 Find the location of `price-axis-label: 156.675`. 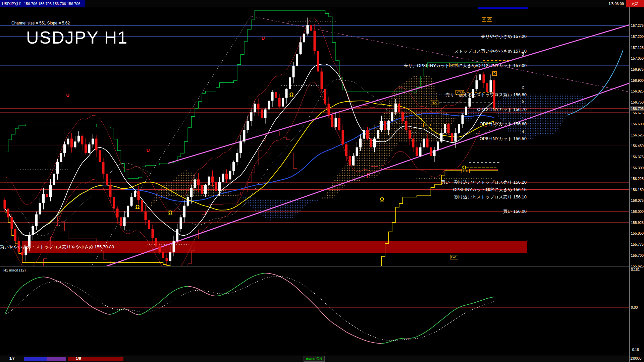

price-axis-label: 156.675 is located at coordinates (637, 113).